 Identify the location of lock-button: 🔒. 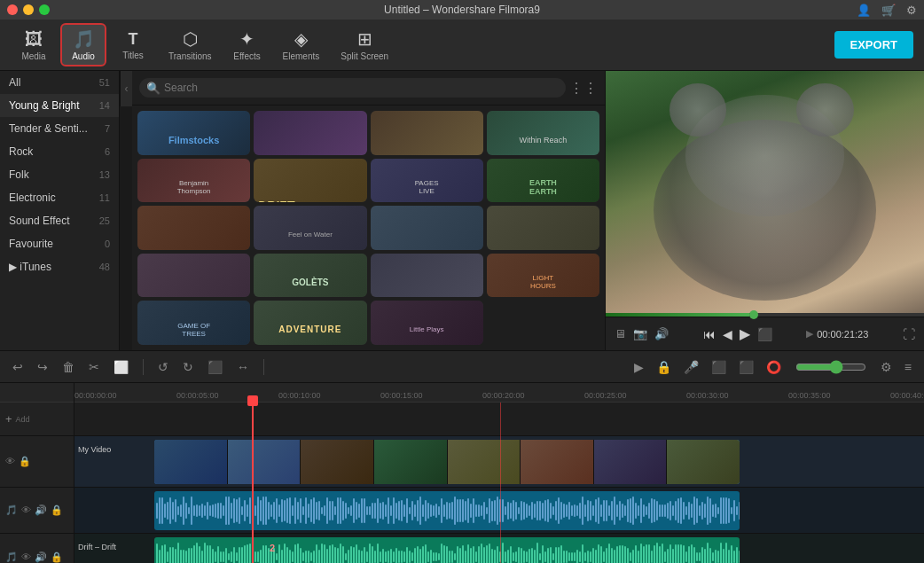
(663, 367).